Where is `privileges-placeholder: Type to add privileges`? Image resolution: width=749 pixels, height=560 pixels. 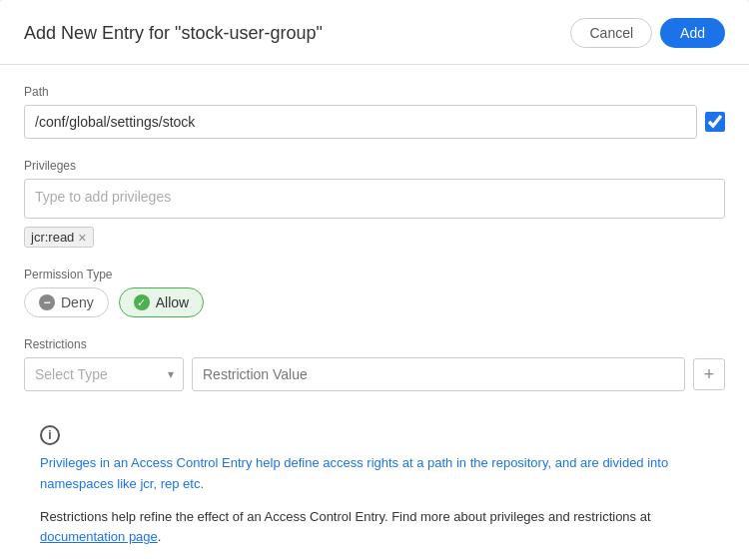
privileges-placeholder: Type to add privileges is located at coordinates (103, 197).